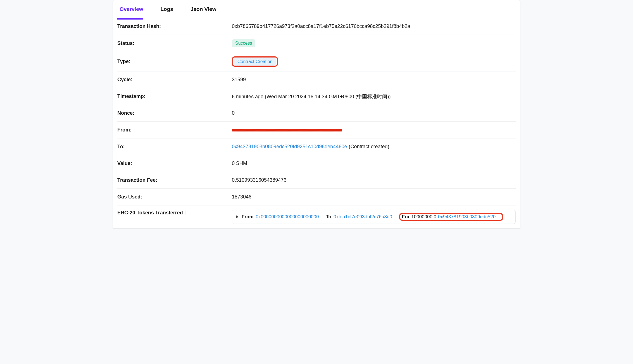 The image size is (633, 364). Describe the element at coordinates (374, 217) in the screenshot. I see `value-erc20: From 0x0000000000000000000000… To 0xbfa1…` at that location.